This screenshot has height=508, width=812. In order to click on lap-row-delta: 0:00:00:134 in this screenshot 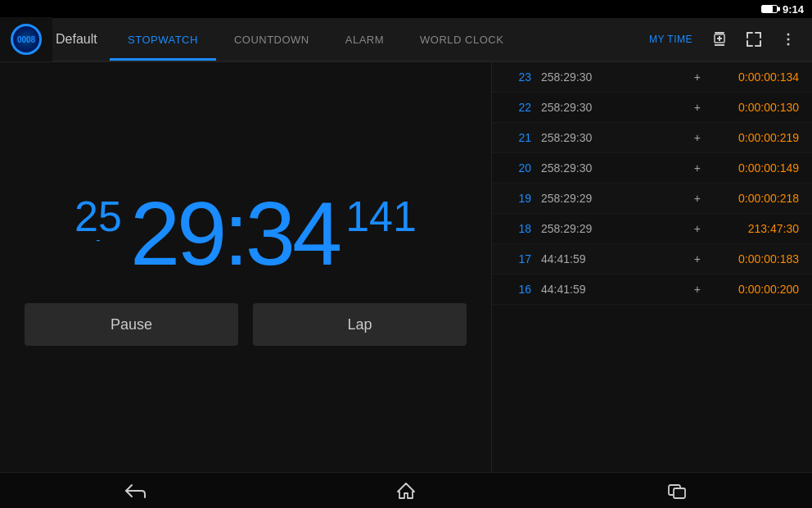, I will do `click(754, 77)`.